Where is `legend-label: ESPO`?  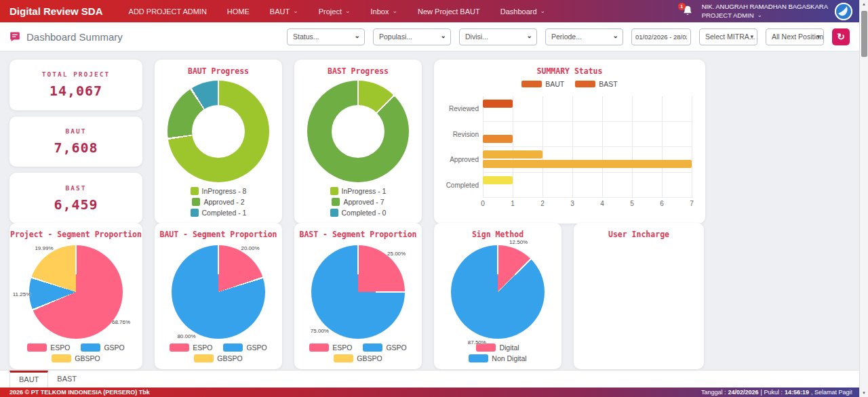 legend-label: ESPO is located at coordinates (342, 348).